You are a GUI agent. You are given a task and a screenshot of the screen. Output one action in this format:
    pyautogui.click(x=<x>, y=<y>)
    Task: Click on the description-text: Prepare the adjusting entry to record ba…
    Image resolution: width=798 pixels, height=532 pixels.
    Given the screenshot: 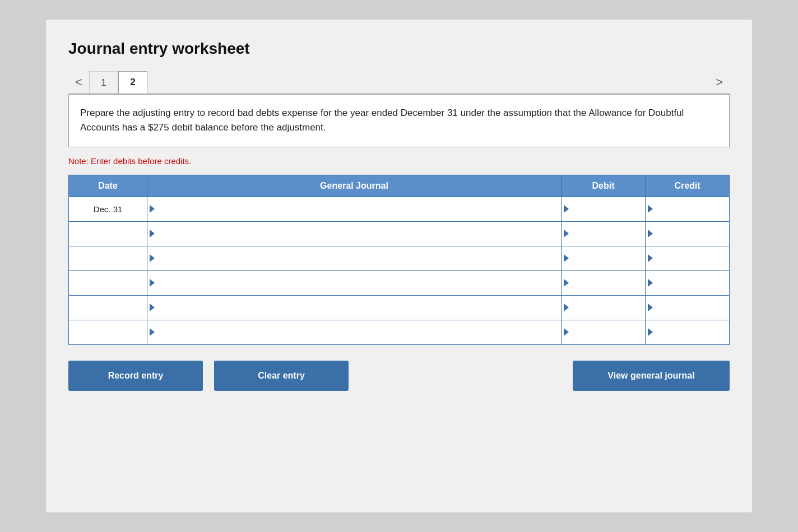 What is the action you would take?
    pyautogui.click(x=382, y=120)
    